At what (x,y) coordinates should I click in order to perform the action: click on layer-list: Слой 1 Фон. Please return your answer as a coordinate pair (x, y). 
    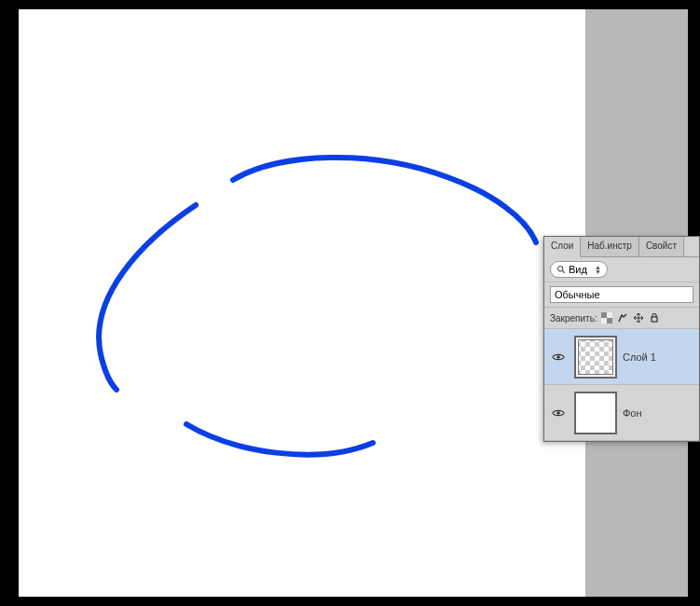
    Looking at the image, I should click on (622, 385).